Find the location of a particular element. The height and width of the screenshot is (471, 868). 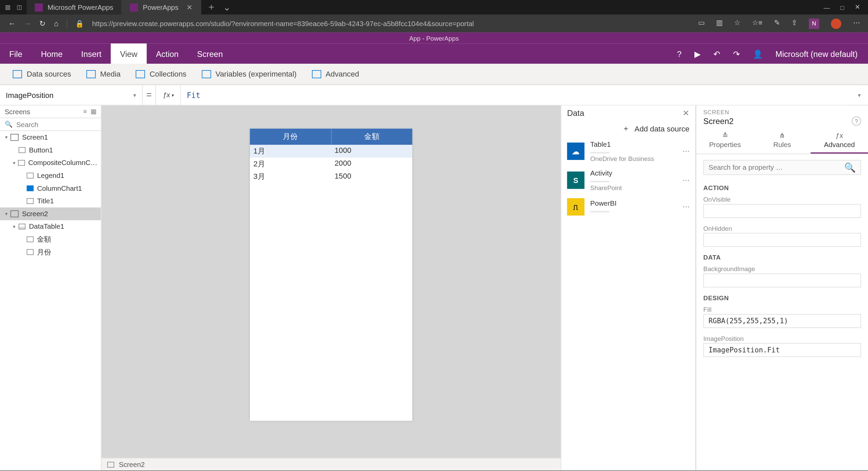

props-tab-rules: ⋔Rules is located at coordinates (783, 141).